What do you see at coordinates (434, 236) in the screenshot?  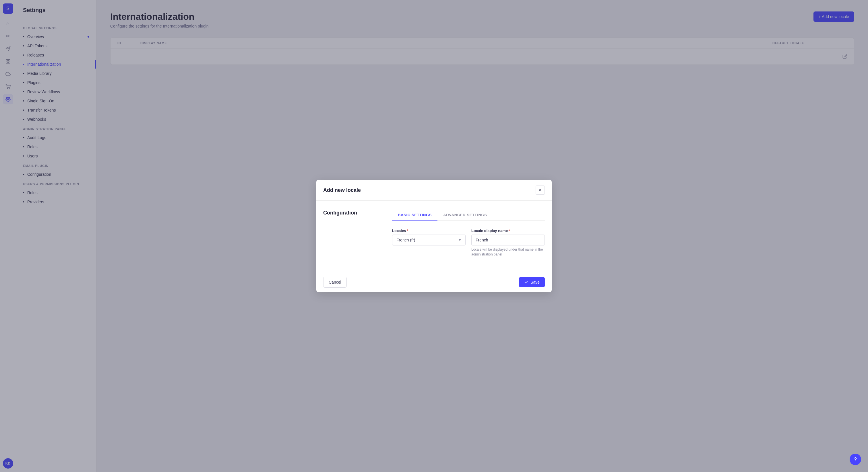 I see `modal-body: Configuration BASIC SETTINGS ADVANCED SE…` at bounding box center [434, 236].